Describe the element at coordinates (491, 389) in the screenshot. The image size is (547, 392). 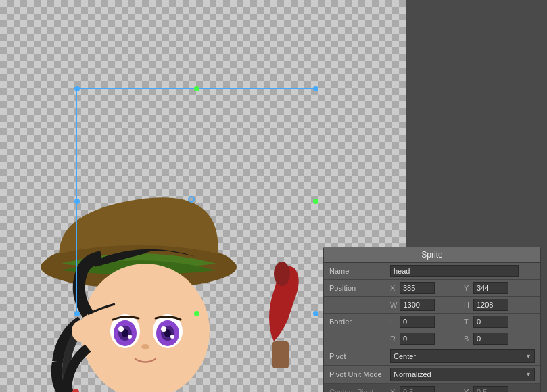
I see `custom-y-input` at that location.